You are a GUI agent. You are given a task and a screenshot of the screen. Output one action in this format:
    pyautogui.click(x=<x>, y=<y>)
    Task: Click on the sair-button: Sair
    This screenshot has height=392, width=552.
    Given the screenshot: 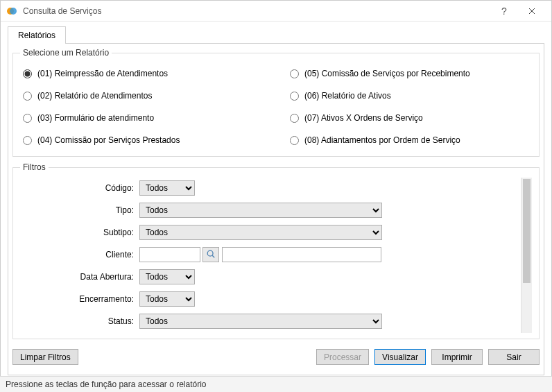 What is the action you would take?
    pyautogui.click(x=514, y=357)
    